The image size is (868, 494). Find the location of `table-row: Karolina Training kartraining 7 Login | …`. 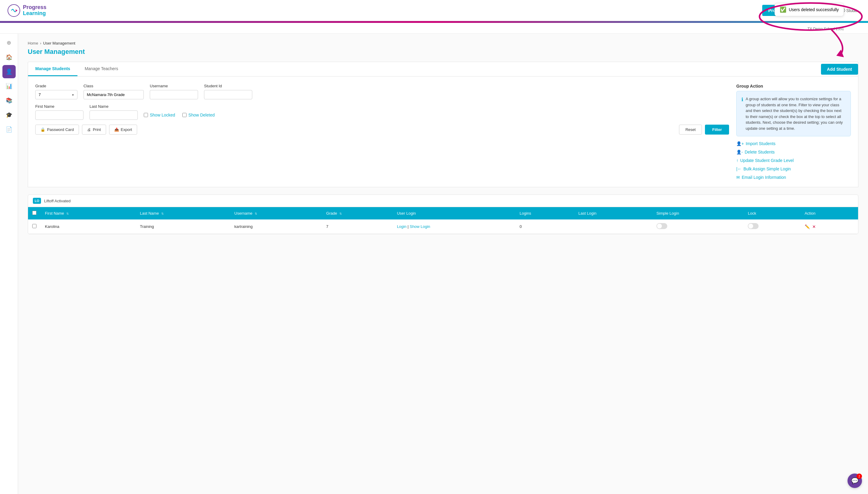

table-row: Karolina Training kartraining 7 Login | … is located at coordinates (443, 227).